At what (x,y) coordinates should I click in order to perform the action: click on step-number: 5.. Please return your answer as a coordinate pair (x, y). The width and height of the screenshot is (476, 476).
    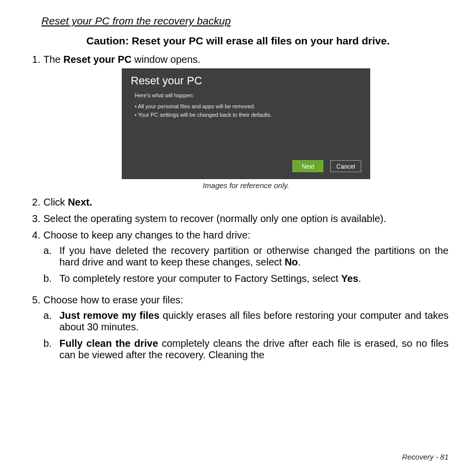
    Looking at the image, I should click on (35, 330).